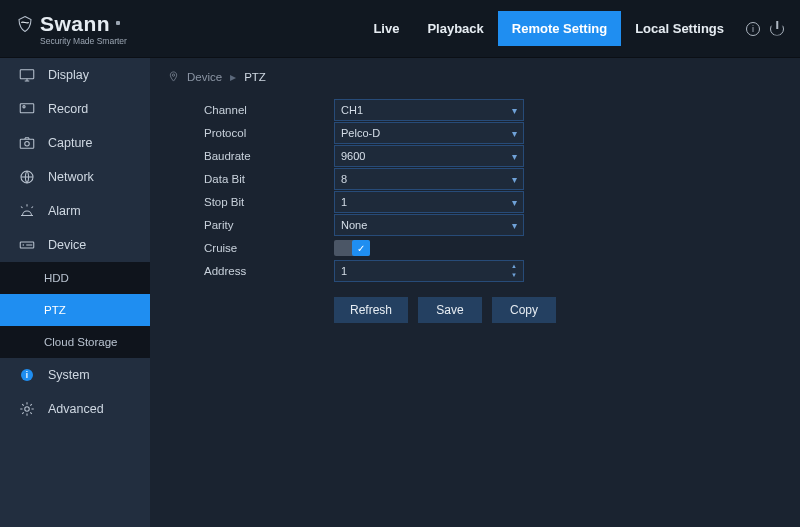  What do you see at coordinates (360, 133) in the screenshot?
I see `select-protocol-value: Pelco-D` at bounding box center [360, 133].